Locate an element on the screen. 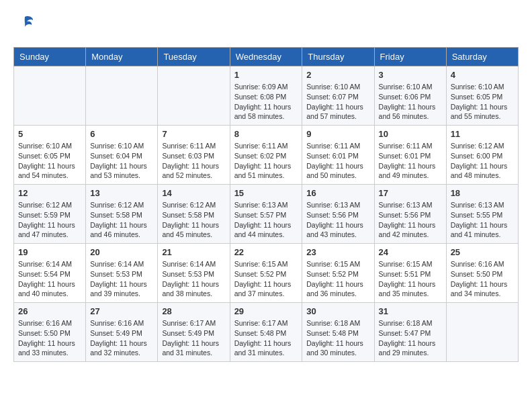 Image resolution: width=532 pixels, height=411 pixels. calendar-cell: 11Sunrise: 6:12 AM Sunset: 6:00 PM Dayli… is located at coordinates (482, 155).